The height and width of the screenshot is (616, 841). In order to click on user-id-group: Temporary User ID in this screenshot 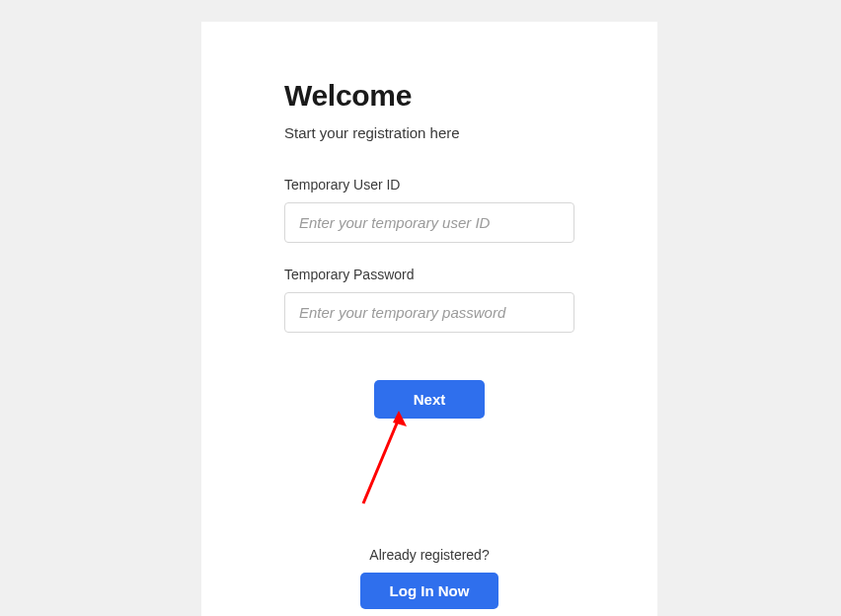, I will do `click(429, 209)`.